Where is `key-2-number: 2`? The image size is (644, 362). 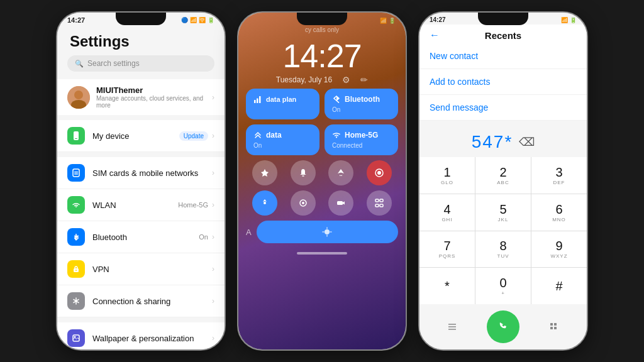
key-2-number: 2 is located at coordinates (503, 172).